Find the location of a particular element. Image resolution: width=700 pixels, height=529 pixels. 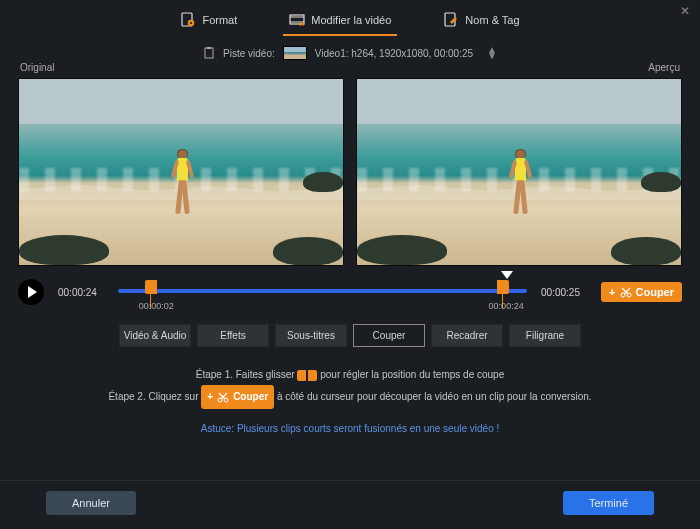

trim-right-time: 00:00:24 is located at coordinates (506, 306).